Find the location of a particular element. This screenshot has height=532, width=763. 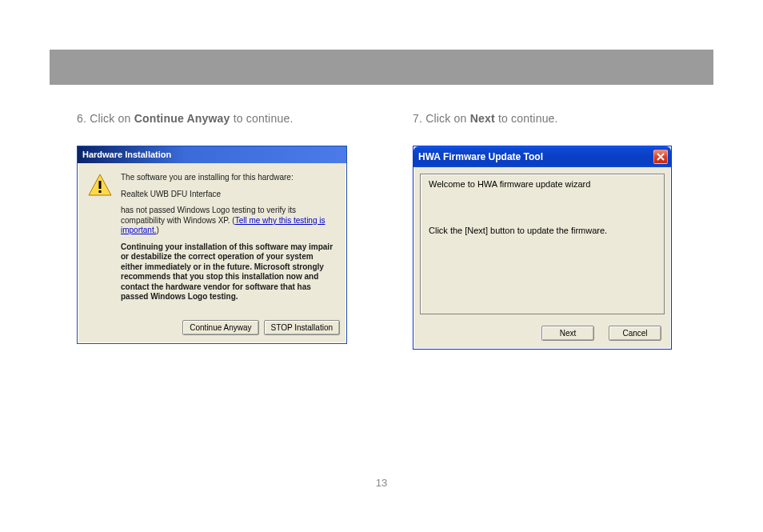

dialog2-body: Welcome to HWA firmware update wizard Cl… is located at coordinates (542, 244).